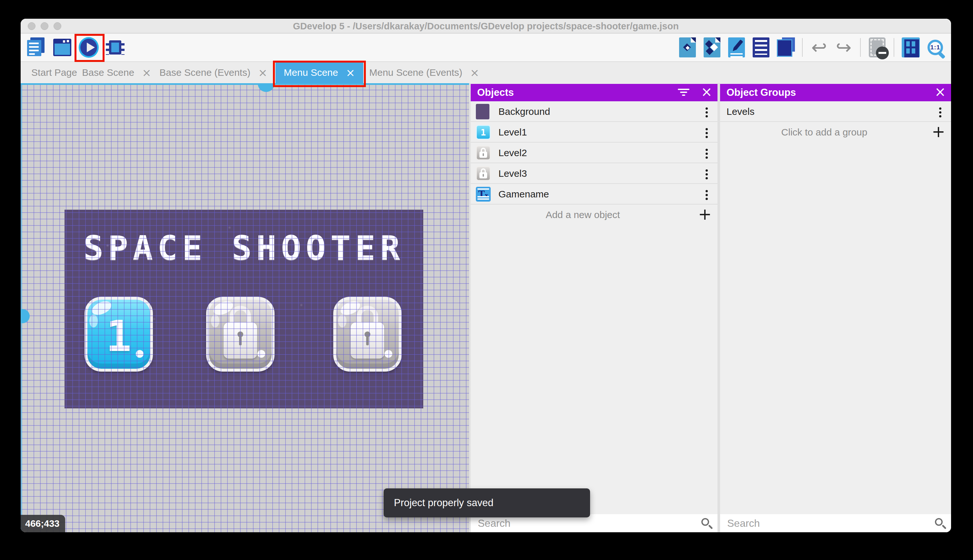  What do you see at coordinates (819, 48) in the screenshot?
I see `undo-button` at bounding box center [819, 48].